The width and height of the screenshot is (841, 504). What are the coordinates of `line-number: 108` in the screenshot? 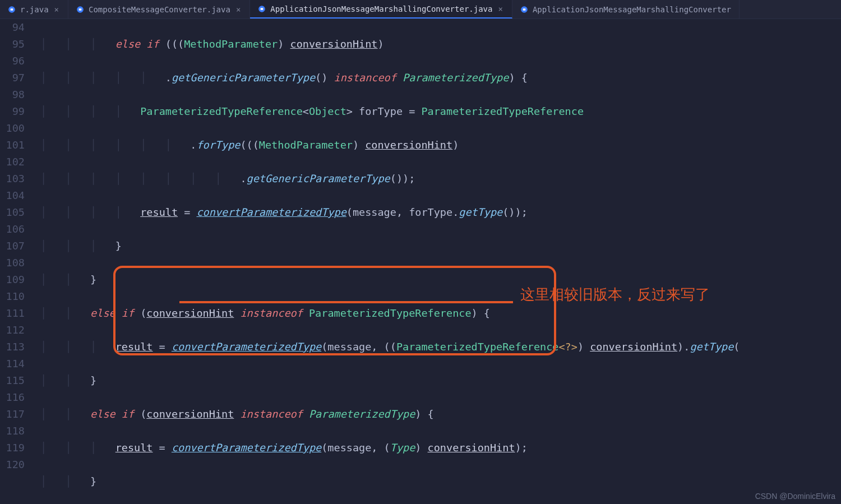 It's located at (12, 263).